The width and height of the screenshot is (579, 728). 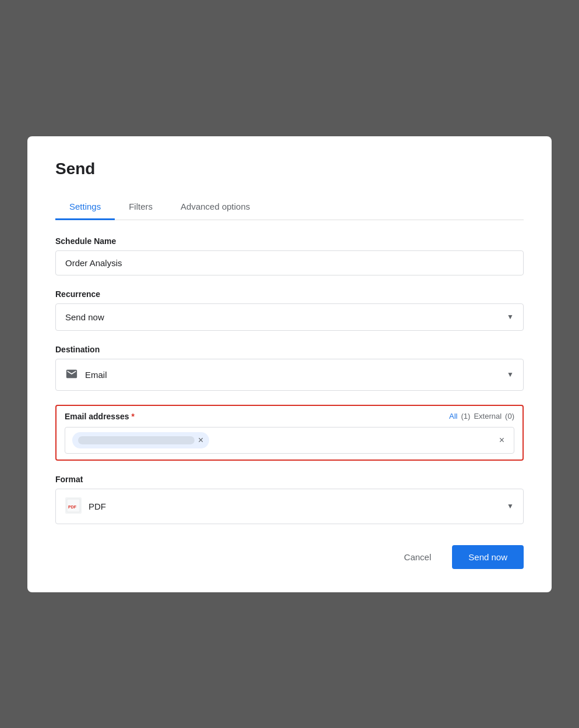 I want to click on cancel-button: Cancel, so click(x=418, y=557).